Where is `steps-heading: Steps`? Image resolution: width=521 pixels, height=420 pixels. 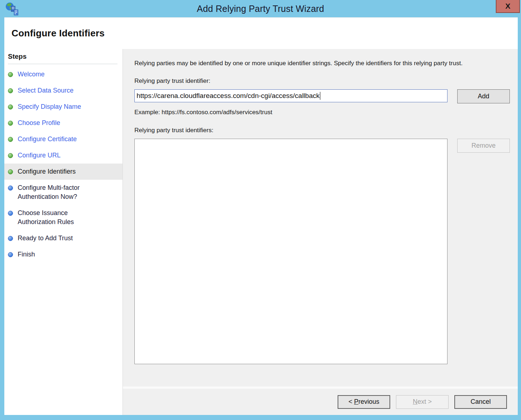
steps-heading: Steps is located at coordinates (63, 58).